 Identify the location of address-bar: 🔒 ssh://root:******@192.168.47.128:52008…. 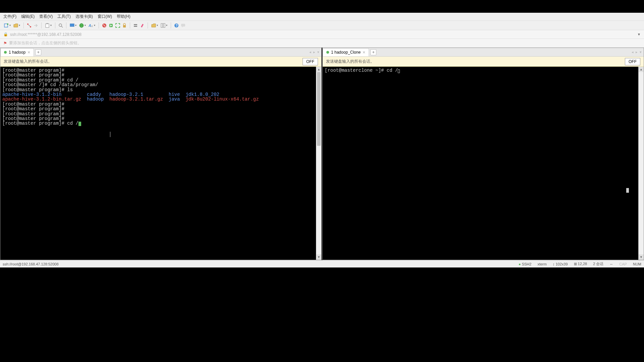
(322, 35).